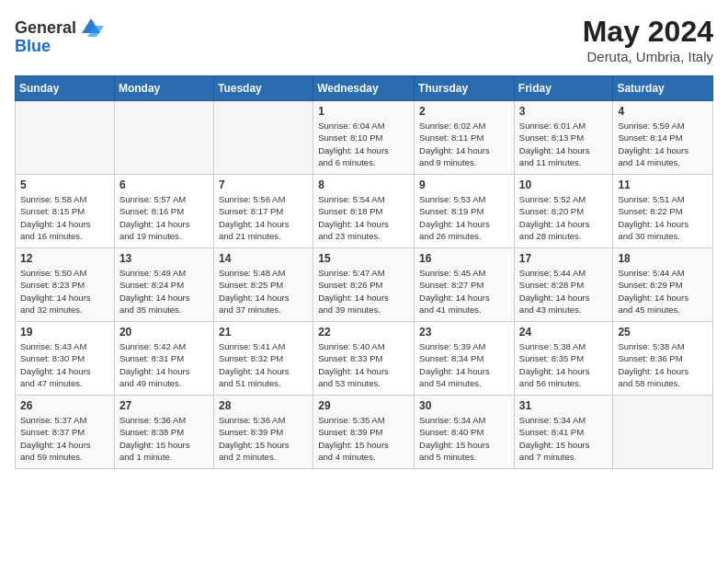 Image resolution: width=728 pixels, height=563 pixels. Describe the element at coordinates (465, 432) in the screenshot. I see `calendar-cell: 30Sunrise: 5:34 AM Sunset: 8:40 PM Dayli…` at that location.